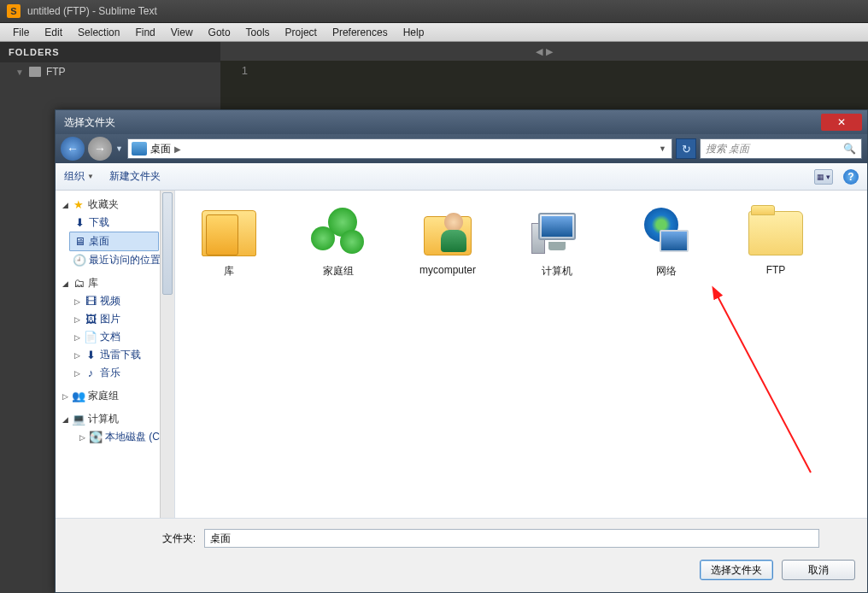 Image resolution: width=868 pixels, height=593 pixels. I want to click on item-libraries: 库, so click(229, 239).